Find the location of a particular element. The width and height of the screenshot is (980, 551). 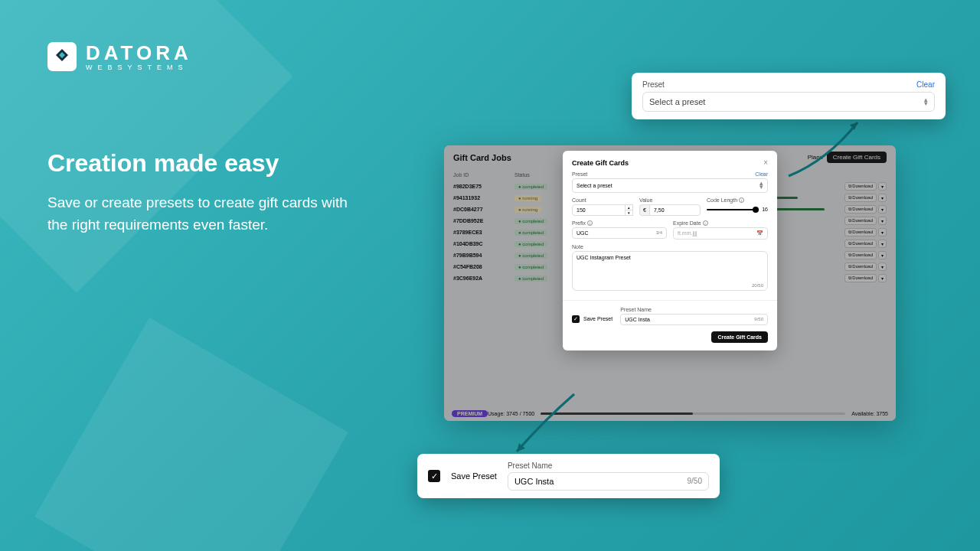

callout-preset-name-input: UGC Insta9/50 is located at coordinates (608, 481).